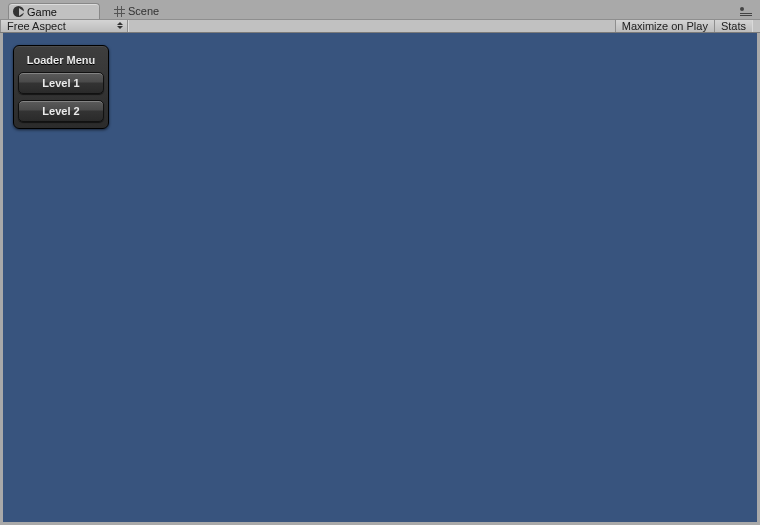  I want to click on aspect-ratio-select: Free Aspect, so click(64, 26).